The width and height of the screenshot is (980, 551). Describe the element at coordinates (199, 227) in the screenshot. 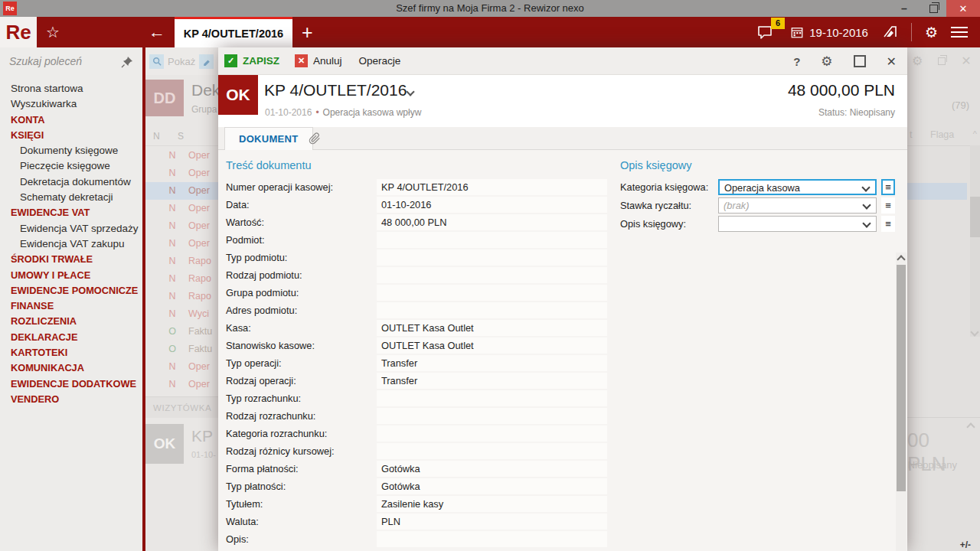

I see `row-text: Oper` at that location.